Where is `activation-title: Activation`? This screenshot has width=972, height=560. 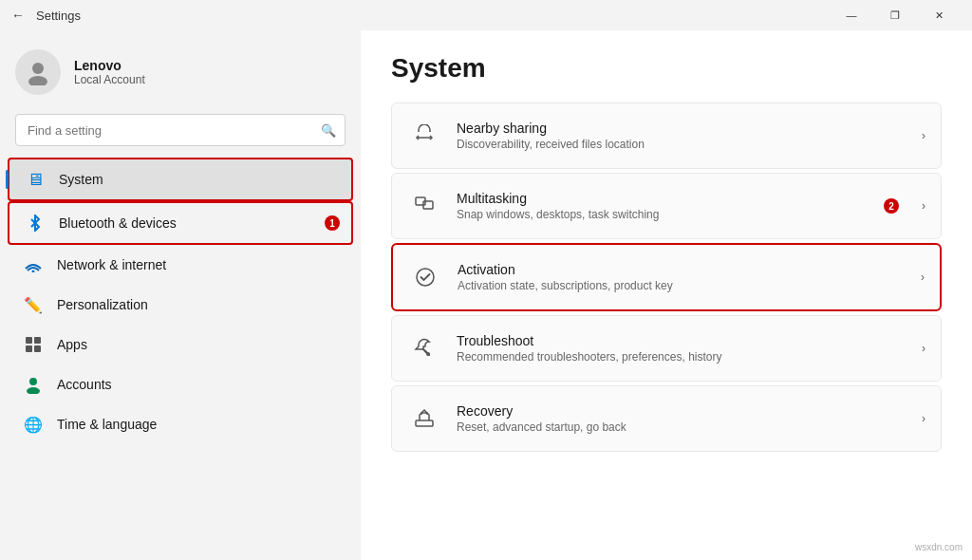
activation-title: Activation is located at coordinates (689, 270).